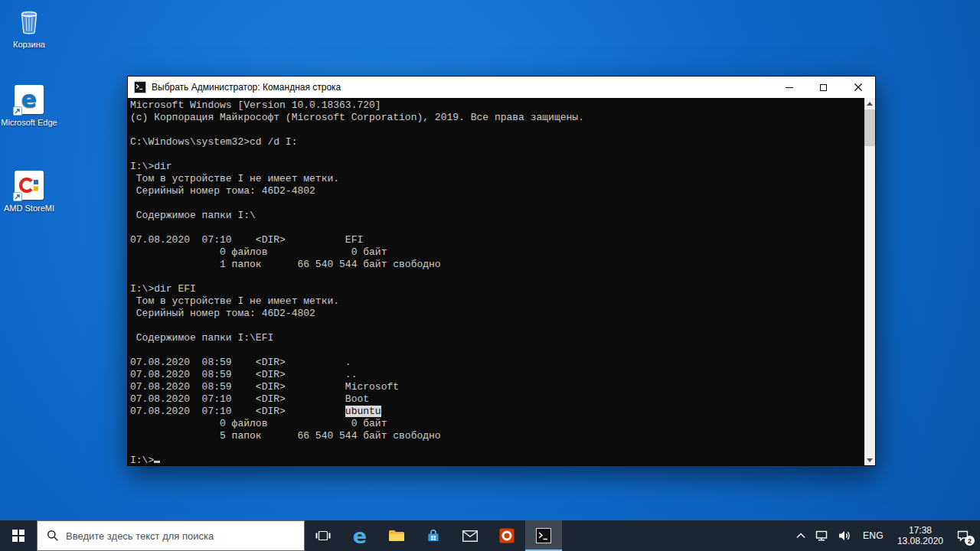 This screenshot has height=551, width=980. I want to click on terminal-line: 1 папок 66 540 544 байт свободно, so click(502, 265).